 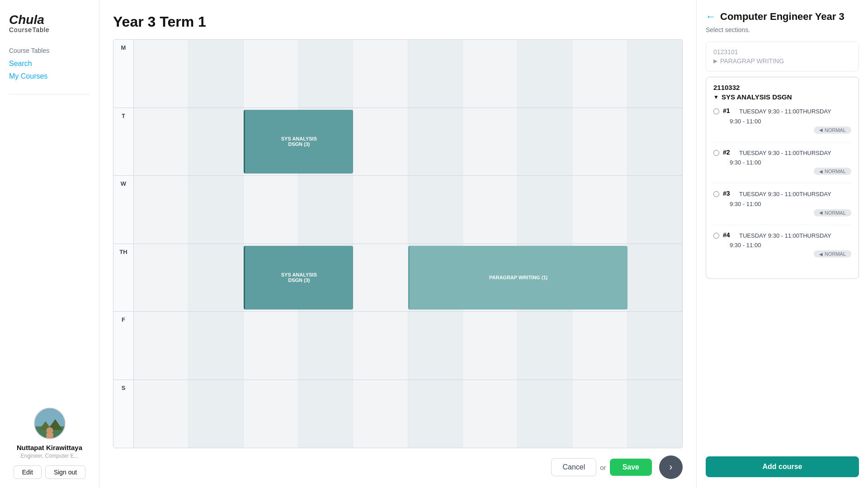 I want to click on collapse-icon: ▼, so click(x=716, y=97).